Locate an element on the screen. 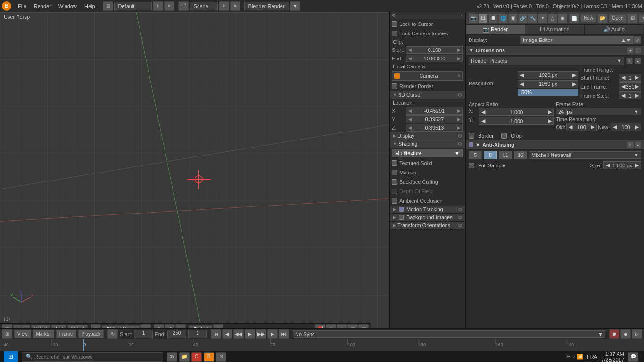  open-btn: Open is located at coordinates (618, 18).